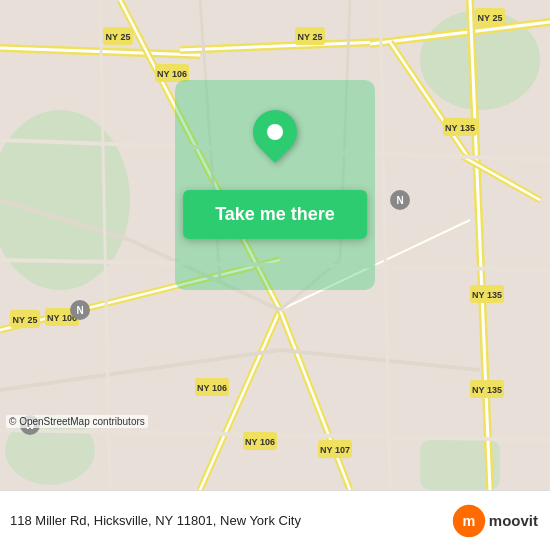  What do you see at coordinates (275, 132) in the screenshot?
I see `pin-shape` at bounding box center [275, 132].